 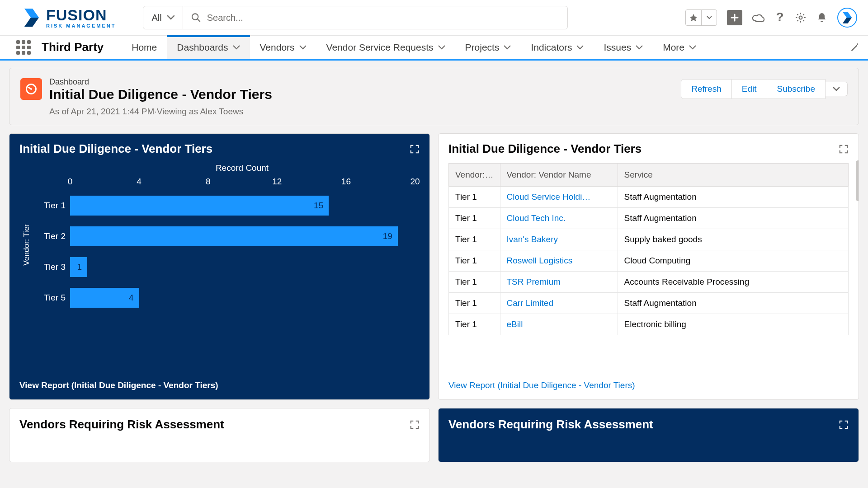 I want to click on expand-bottom-right-button, so click(x=844, y=425).